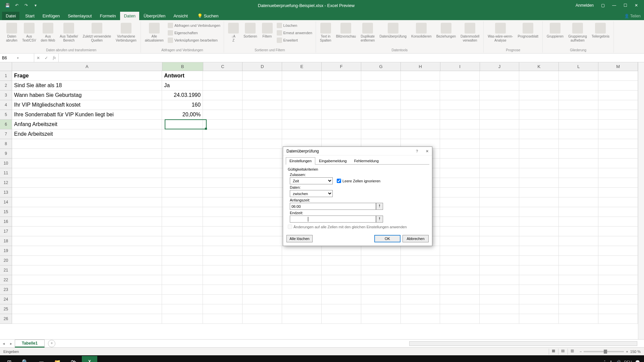  I want to click on cell-G23, so click(381, 290).